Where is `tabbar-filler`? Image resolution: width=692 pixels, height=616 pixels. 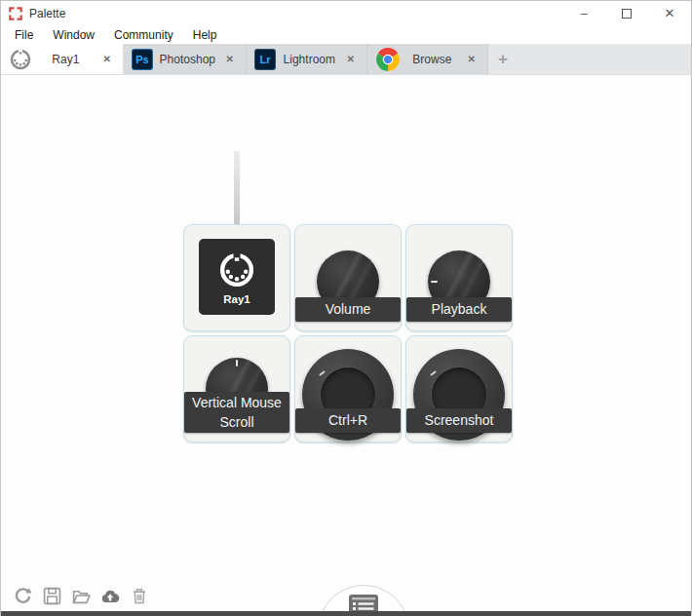 tabbar-filler is located at coordinates (604, 58).